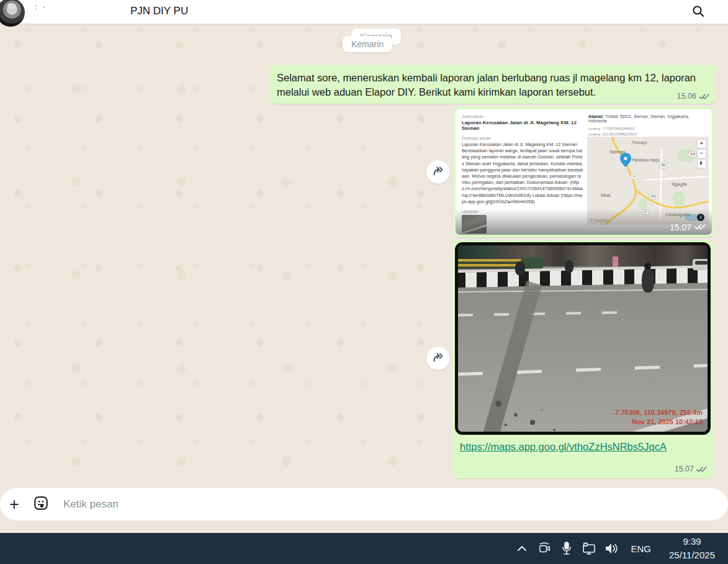 The width and height of the screenshot is (728, 564). I want to click on report-deskripsi: Laporan Kerusakan Jalan di Jl. Magelang …, so click(523, 173).